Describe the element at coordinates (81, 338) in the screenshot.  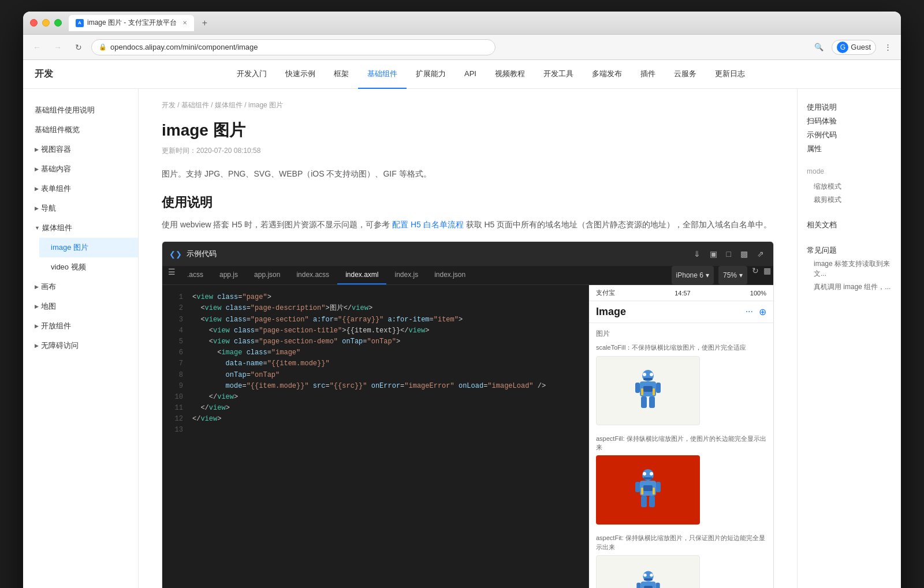
I see `left-sidebar: 基础组件使用说明 基础组件概览 视图容器 基础内容 表单组件 导航 媒体组件 i…` at that location.